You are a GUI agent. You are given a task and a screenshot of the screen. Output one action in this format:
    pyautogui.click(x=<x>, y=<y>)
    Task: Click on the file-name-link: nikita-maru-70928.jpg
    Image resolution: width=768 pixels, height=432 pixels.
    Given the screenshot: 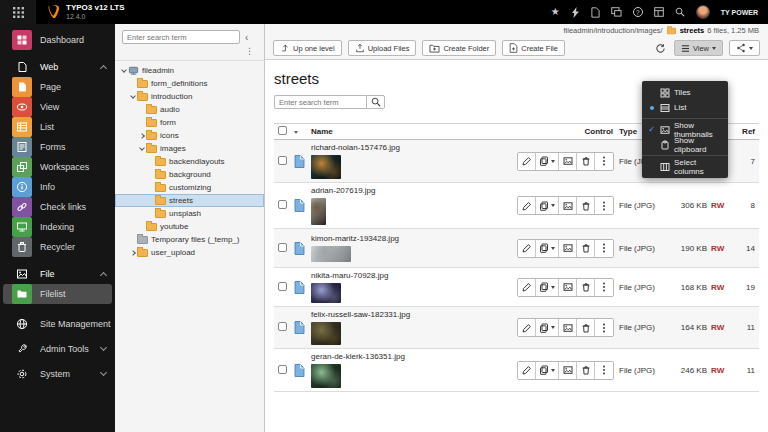 What is the action you would take?
    pyautogui.click(x=414, y=276)
    